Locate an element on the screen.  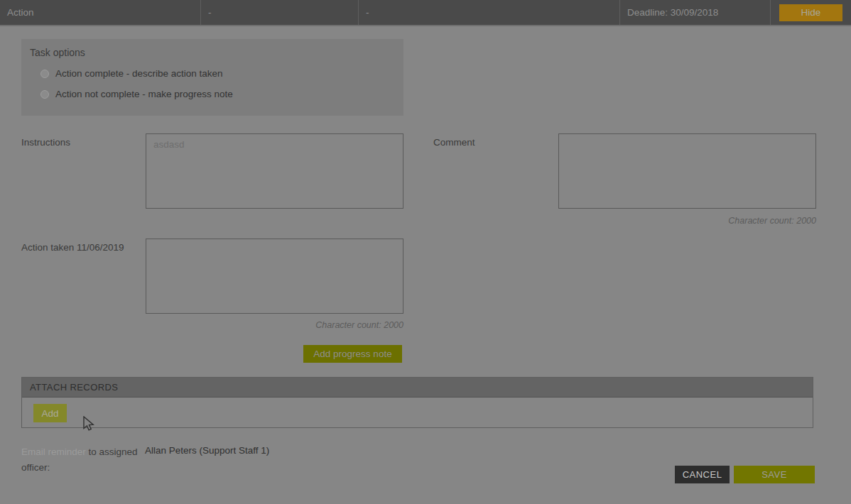
hide-button: Hide is located at coordinates (811, 13).